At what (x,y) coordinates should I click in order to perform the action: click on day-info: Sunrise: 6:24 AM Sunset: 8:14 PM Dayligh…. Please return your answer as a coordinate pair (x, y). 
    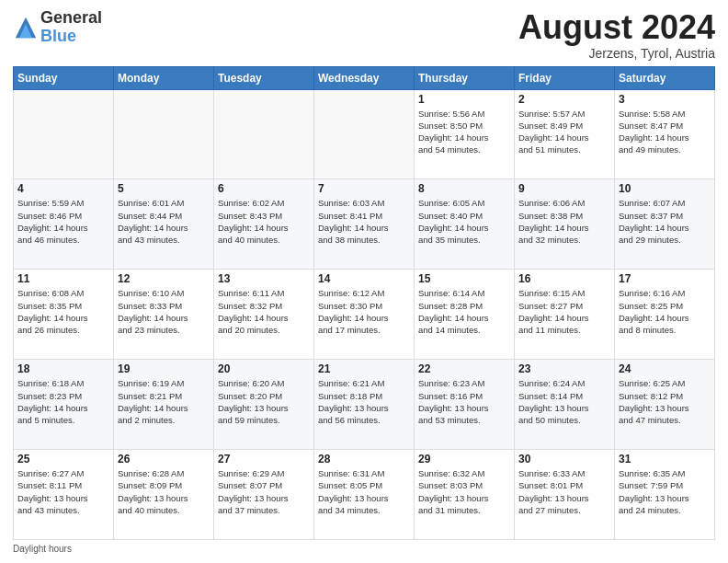
    Looking at the image, I should click on (564, 401).